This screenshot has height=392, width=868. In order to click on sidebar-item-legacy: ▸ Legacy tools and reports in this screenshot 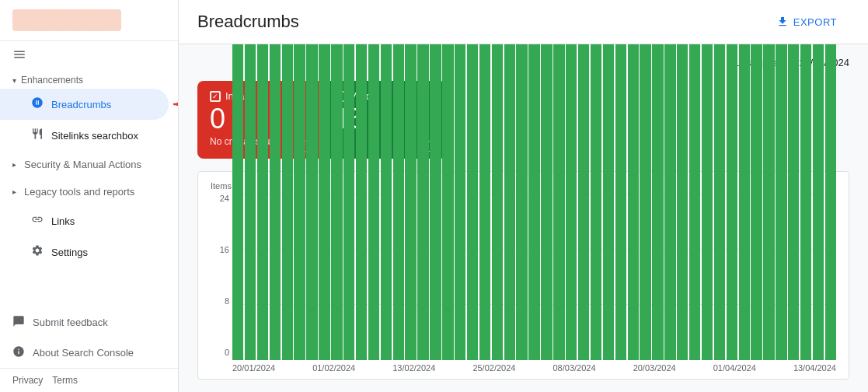, I will do `click(89, 191)`.